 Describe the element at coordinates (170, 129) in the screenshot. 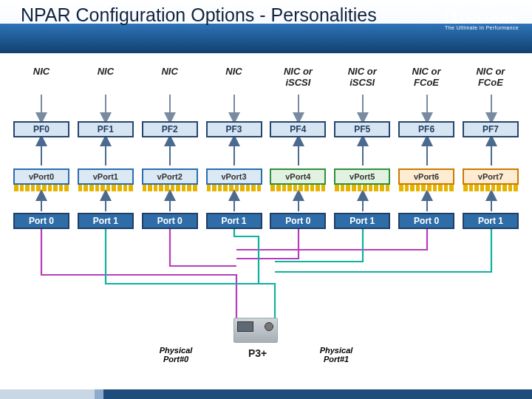

I see `pf-box: PF2` at that location.